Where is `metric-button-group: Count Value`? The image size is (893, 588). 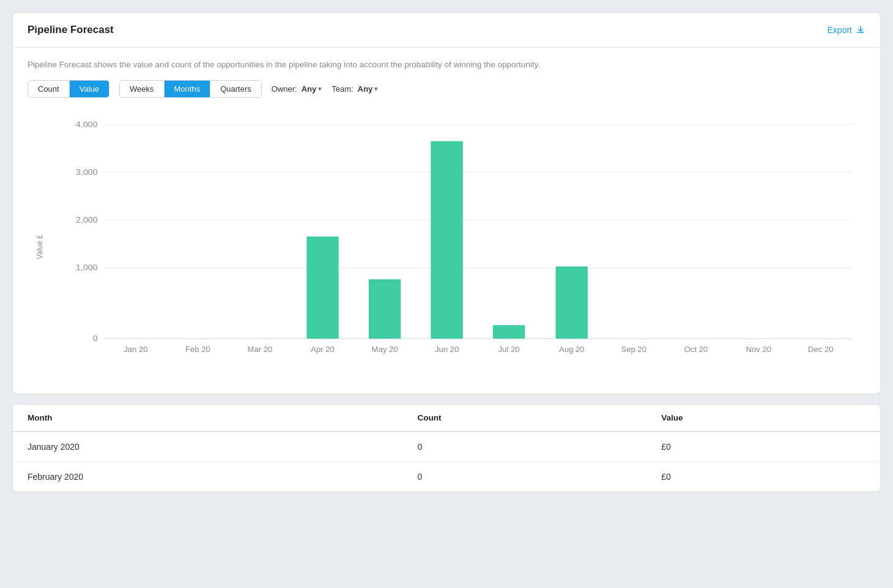 metric-button-group: Count Value is located at coordinates (69, 89).